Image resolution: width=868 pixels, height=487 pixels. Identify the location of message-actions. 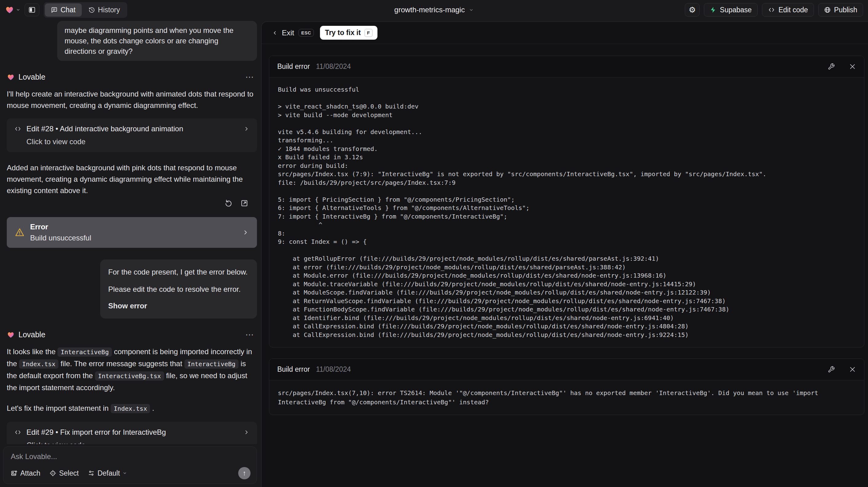
(132, 203).